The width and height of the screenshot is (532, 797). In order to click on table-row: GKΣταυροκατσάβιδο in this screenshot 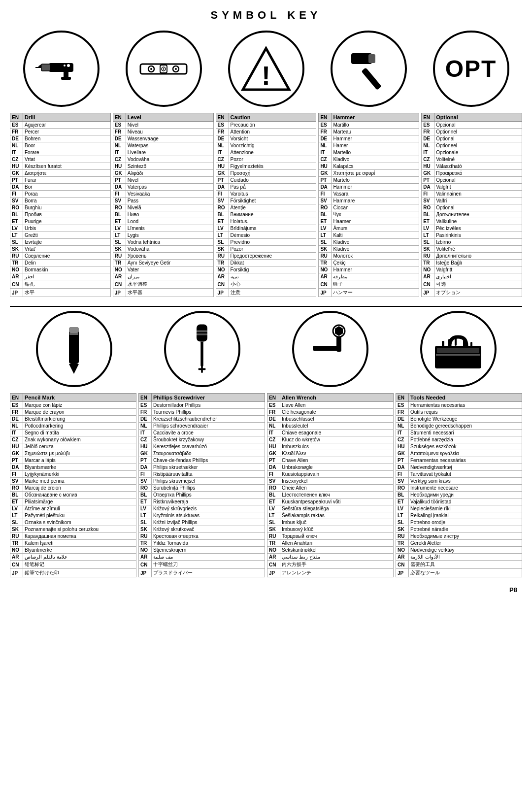, I will do `click(202, 454)`.